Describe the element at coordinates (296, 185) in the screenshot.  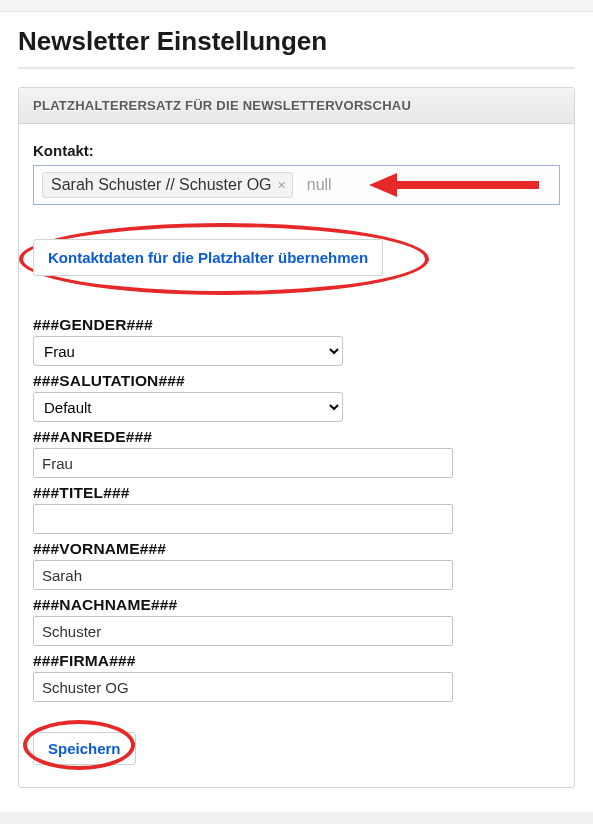
I see `contact-input: Sarah Schuster // Schuster OG × null` at that location.